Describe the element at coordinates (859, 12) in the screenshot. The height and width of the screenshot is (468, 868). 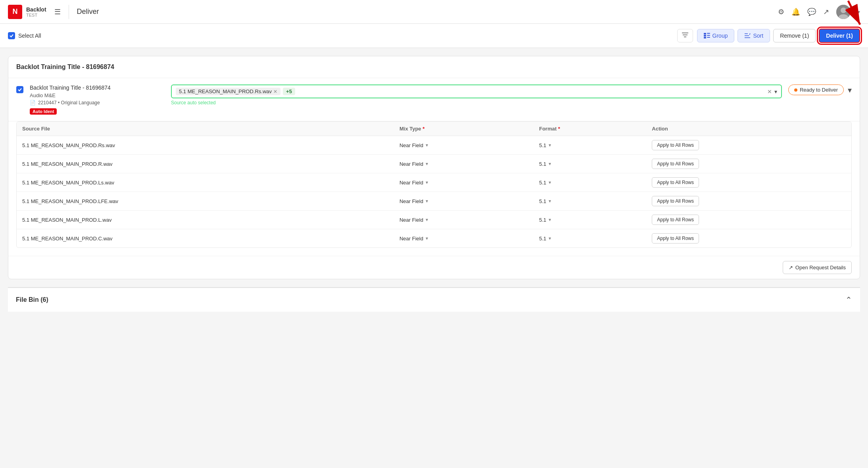
I see `avatar-dropdown-icon: ▾` at that location.